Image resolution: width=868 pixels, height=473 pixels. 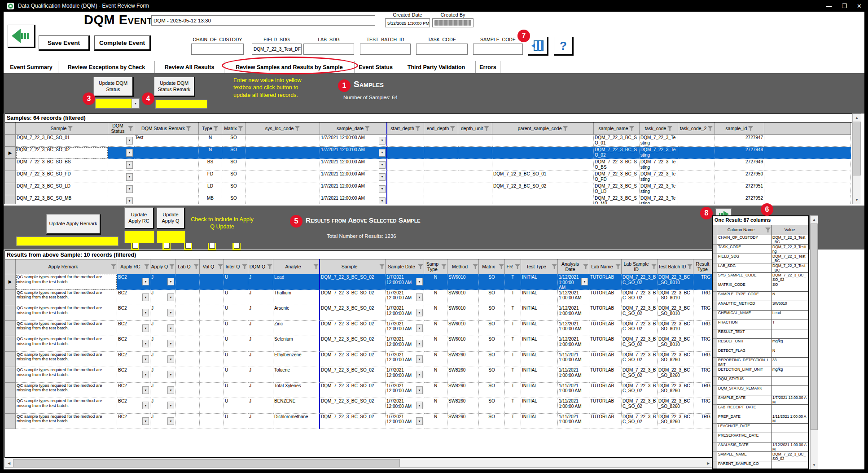 I want to click on samples-cell-sample-date: 1/7/2021 12:00:00 AM▼, so click(x=354, y=141).